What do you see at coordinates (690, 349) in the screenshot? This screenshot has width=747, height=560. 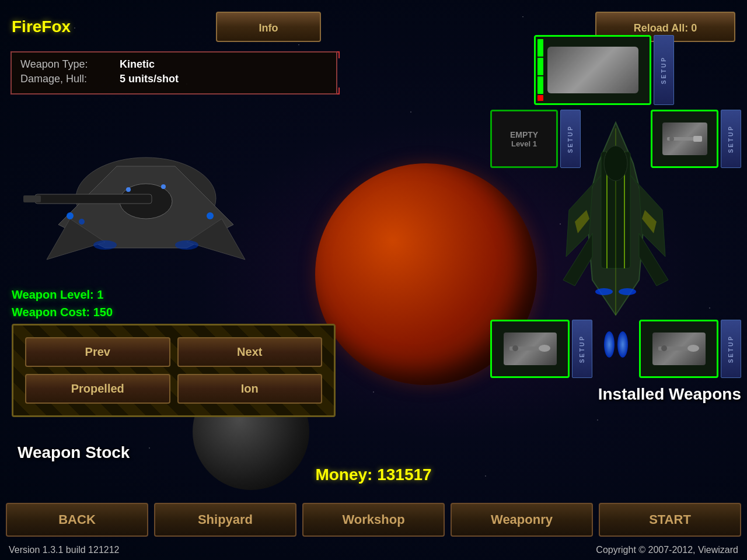 I see `bot-right-container: SETUP` at bounding box center [690, 349].